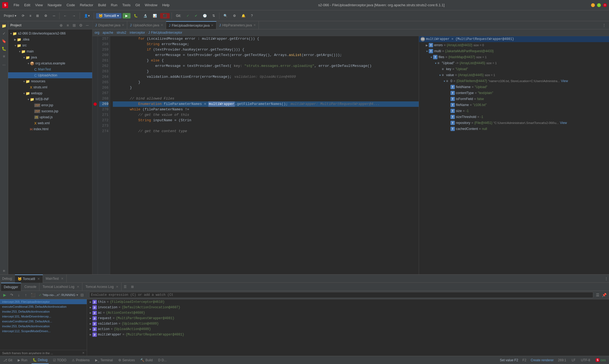 This screenshot has width=609, height=364. I want to click on breadcrumb-org: org, so click(97, 33).